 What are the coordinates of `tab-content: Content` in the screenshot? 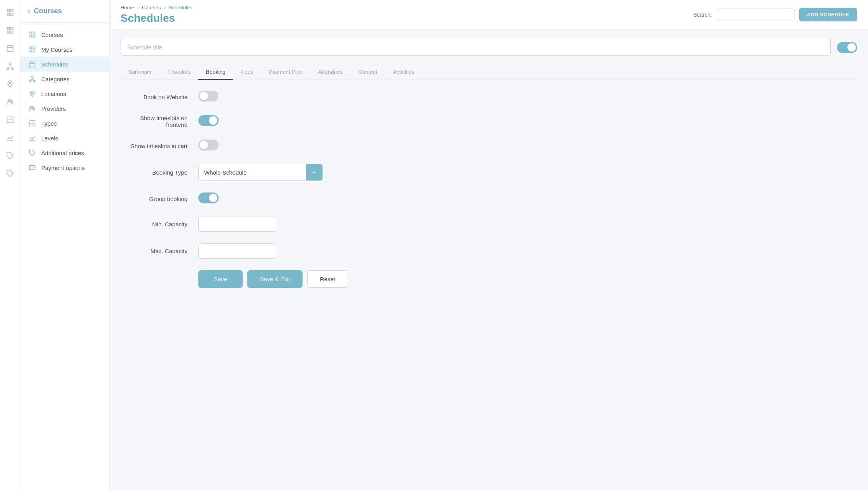 It's located at (368, 72).